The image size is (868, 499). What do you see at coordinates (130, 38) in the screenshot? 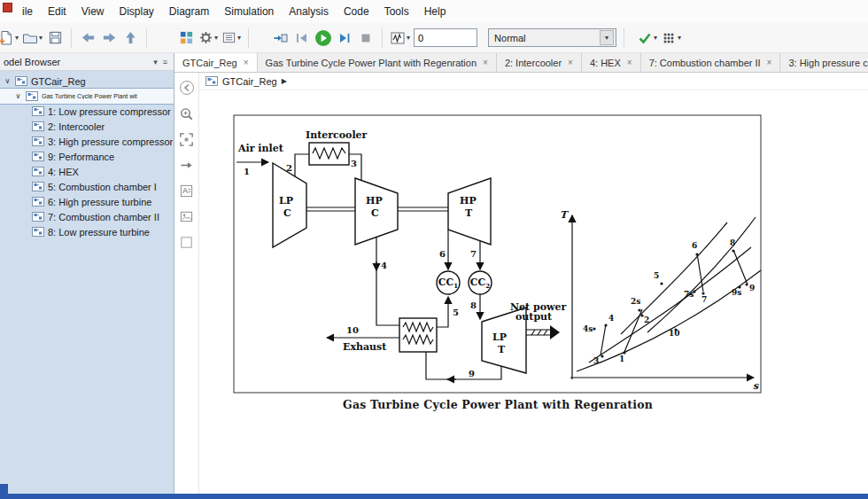
I see `up-button` at bounding box center [130, 38].